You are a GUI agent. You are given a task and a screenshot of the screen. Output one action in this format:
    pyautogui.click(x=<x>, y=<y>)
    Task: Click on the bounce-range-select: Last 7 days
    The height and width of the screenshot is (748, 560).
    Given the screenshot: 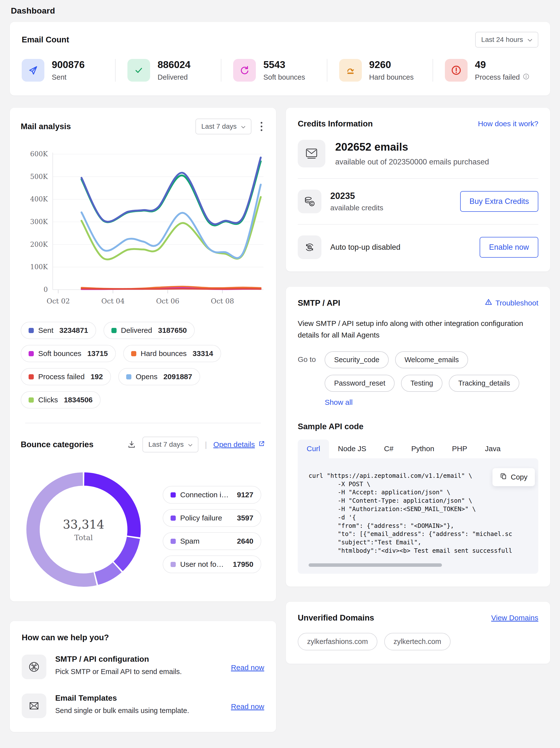 What is the action you would take?
    pyautogui.click(x=170, y=444)
    